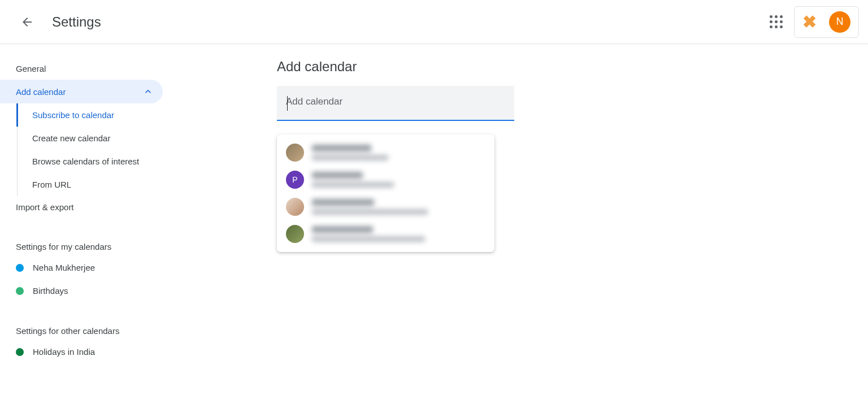 The width and height of the screenshot is (868, 408). Describe the element at coordinates (81, 92) in the screenshot. I see `sidebar-item-add-calendar: Add calendar` at that location.